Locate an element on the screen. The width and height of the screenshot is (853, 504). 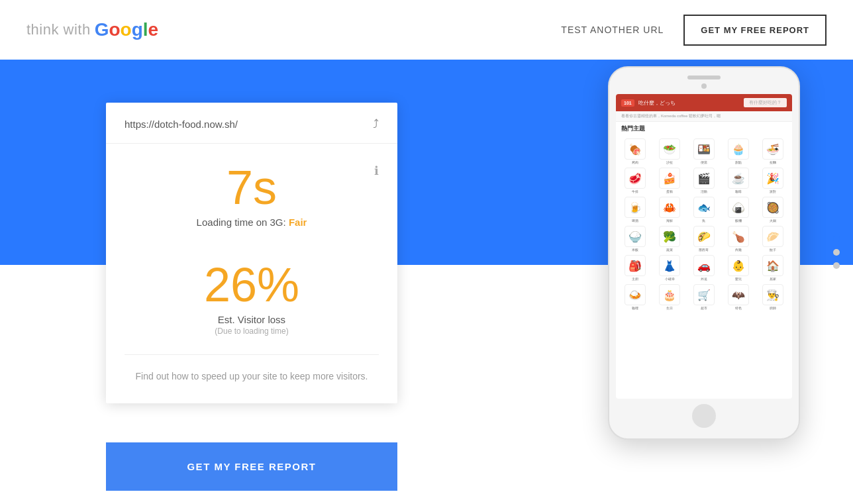
logo-o2: o is located at coordinates (126, 29).